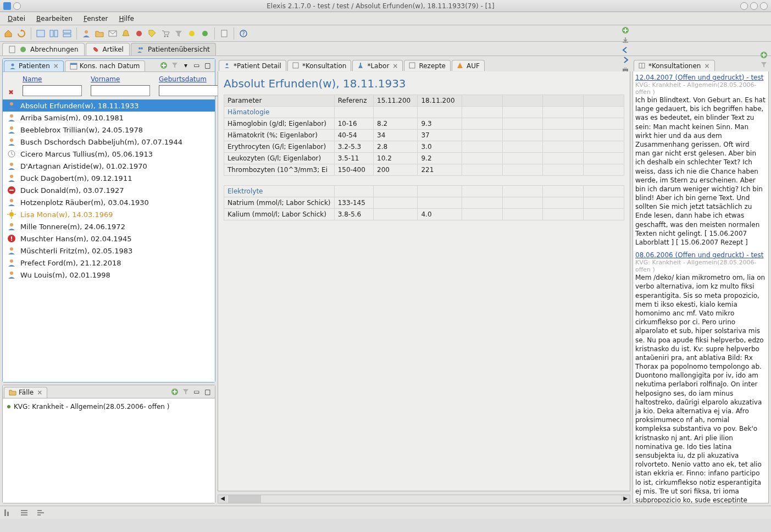  I want to click on lab-cell: Hämoglobin (g/dl; Eigenlabor), so click(279, 124).